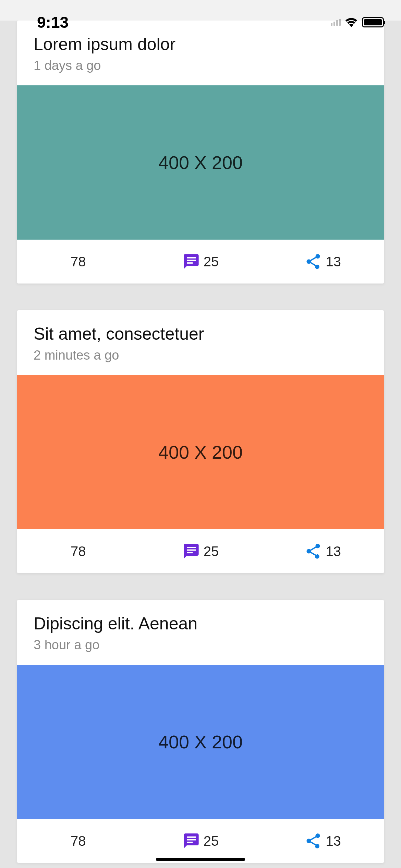 The height and width of the screenshot is (868, 401). What do you see at coordinates (200, 44) in the screenshot?
I see `post-title: Lorem ipsum dolor` at bounding box center [200, 44].